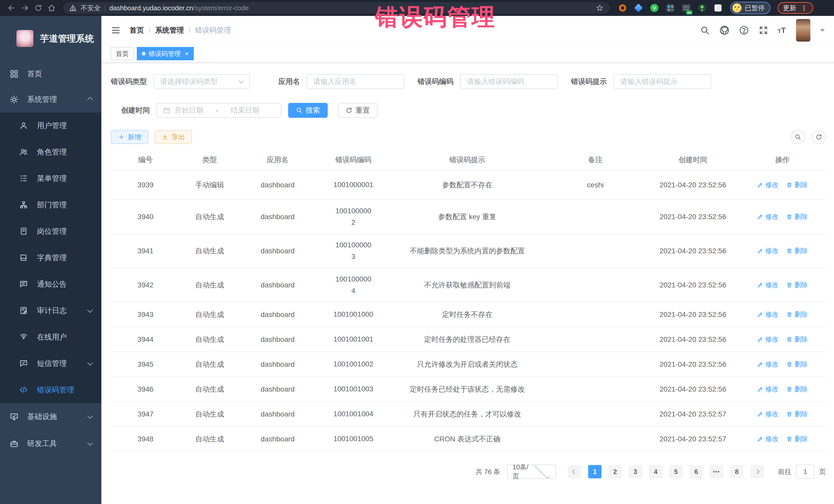  I want to click on col-memo: 备注, so click(595, 160).